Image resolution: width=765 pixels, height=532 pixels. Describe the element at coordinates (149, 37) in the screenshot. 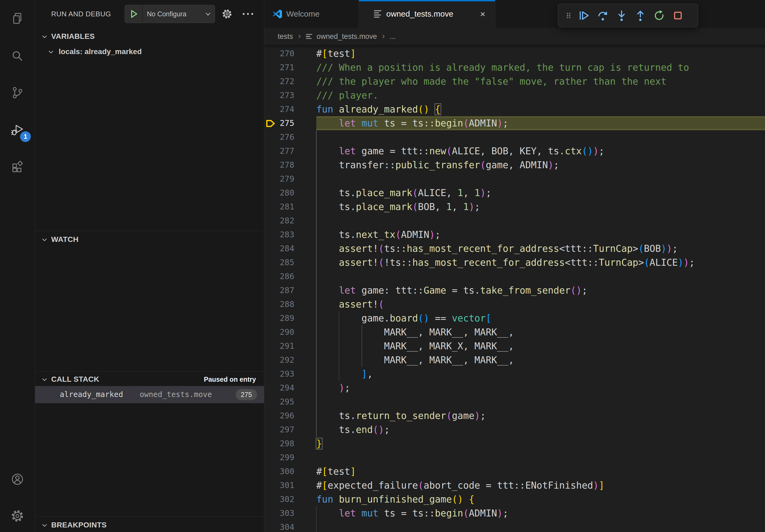

I see `variables-section-header: VARIABLES` at that location.